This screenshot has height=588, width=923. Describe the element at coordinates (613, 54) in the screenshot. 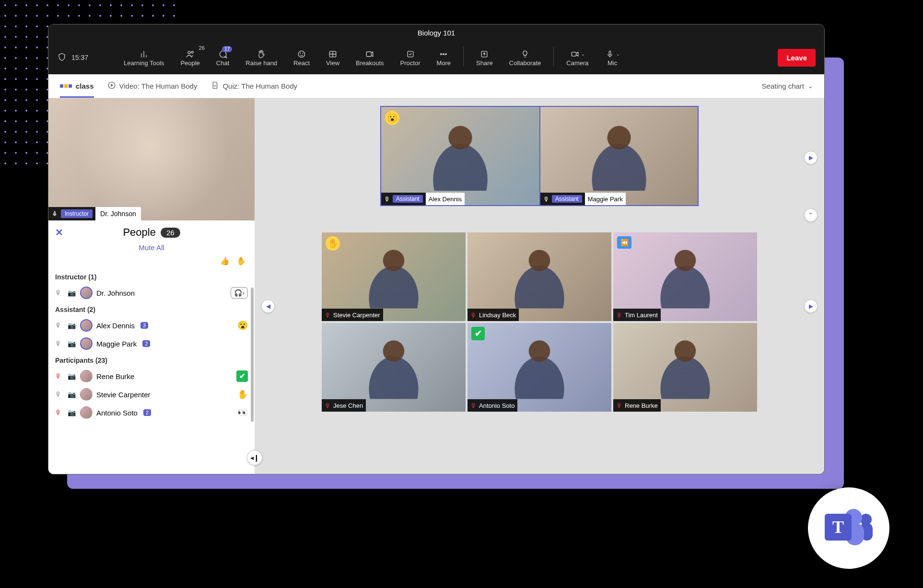

I see `microphone-icon: ⌄` at that location.